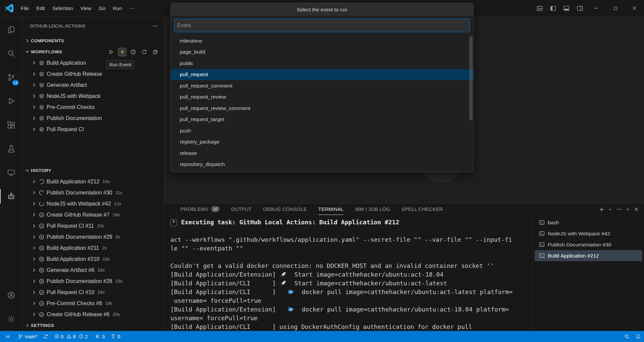 This screenshot has height=342, width=644. What do you see at coordinates (11, 149) in the screenshot?
I see `activitybar-testing` at bounding box center [11, 149].